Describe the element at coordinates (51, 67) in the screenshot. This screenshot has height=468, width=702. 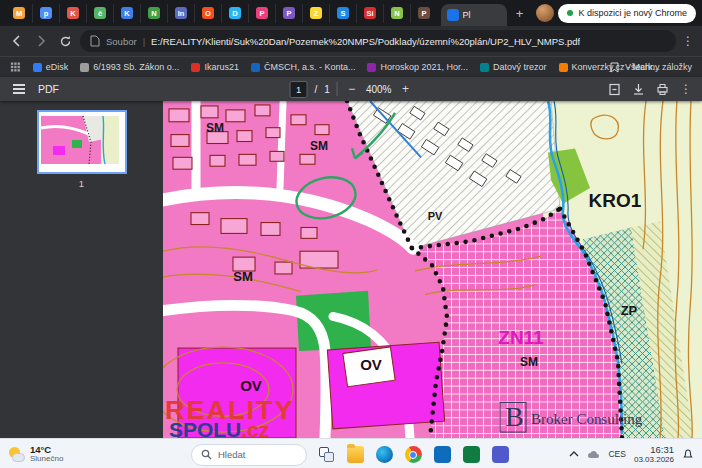
I see `bookmark-item: eDisk` at that location.